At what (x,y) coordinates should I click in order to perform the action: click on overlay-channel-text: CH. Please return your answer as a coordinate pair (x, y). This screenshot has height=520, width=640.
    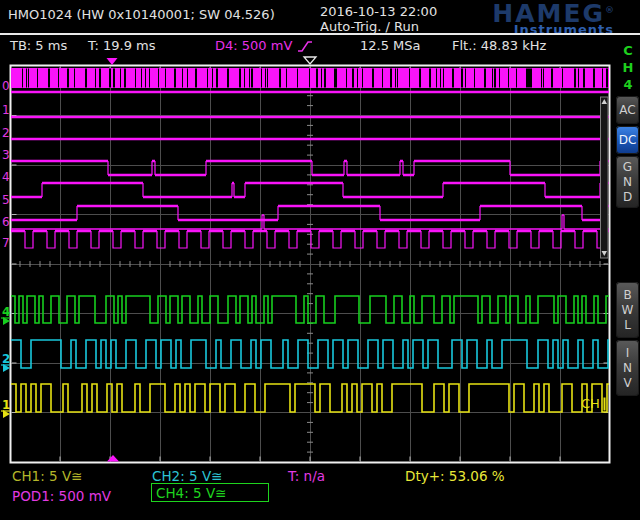
    Looking at the image, I should click on (590, 404).